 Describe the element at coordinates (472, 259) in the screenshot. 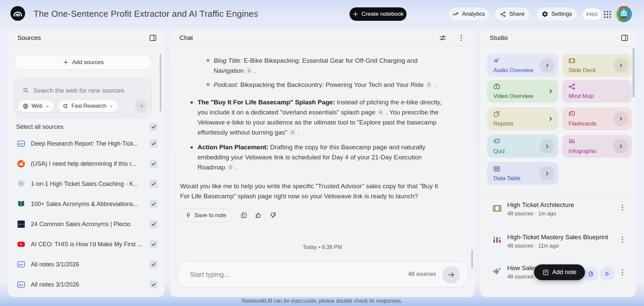

I see `chat-scrollbar` at that location.